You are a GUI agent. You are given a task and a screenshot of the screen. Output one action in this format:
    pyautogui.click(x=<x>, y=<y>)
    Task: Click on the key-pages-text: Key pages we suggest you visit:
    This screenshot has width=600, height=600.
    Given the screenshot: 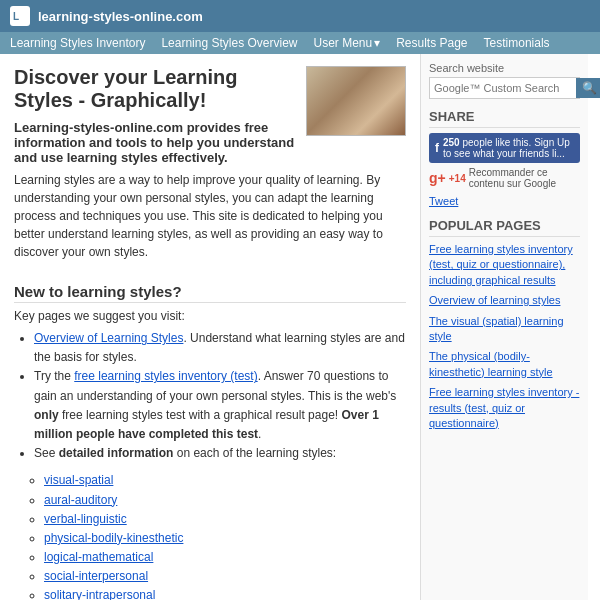 What is the action you would take?
    pyautogui.click(x=210, y=316)
    